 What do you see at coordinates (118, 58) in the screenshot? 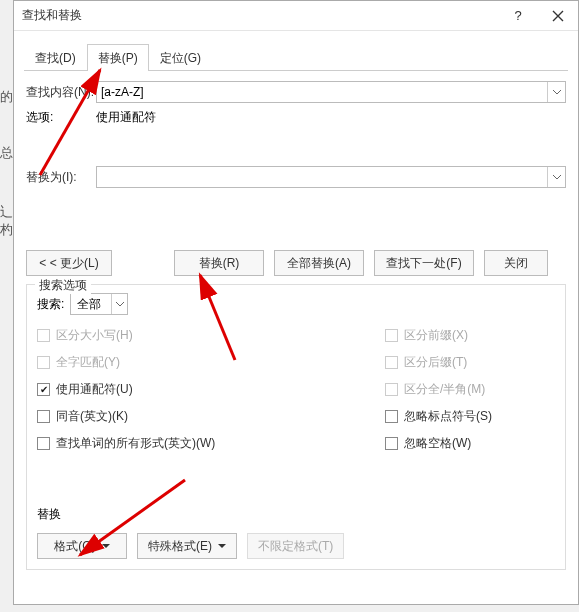
I see `tab-replace: 替换(P)` at bounding box center [118, 58].